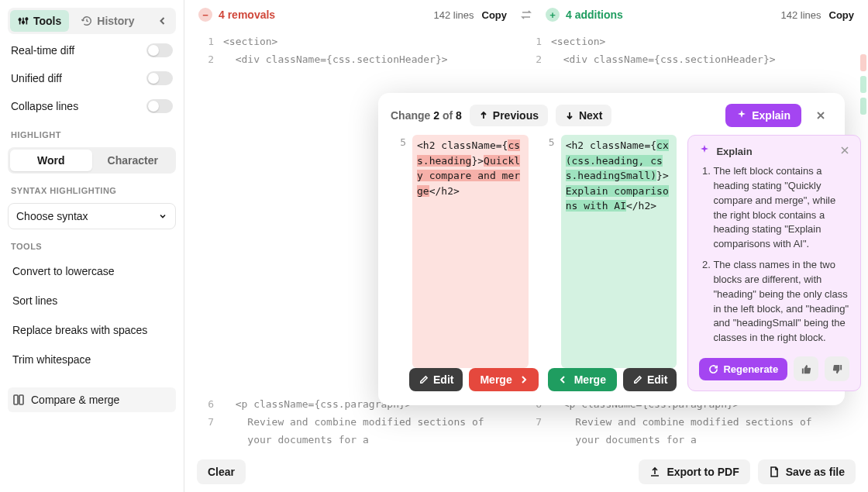  I want to click on arrow-down-icon, so click(570, 115).